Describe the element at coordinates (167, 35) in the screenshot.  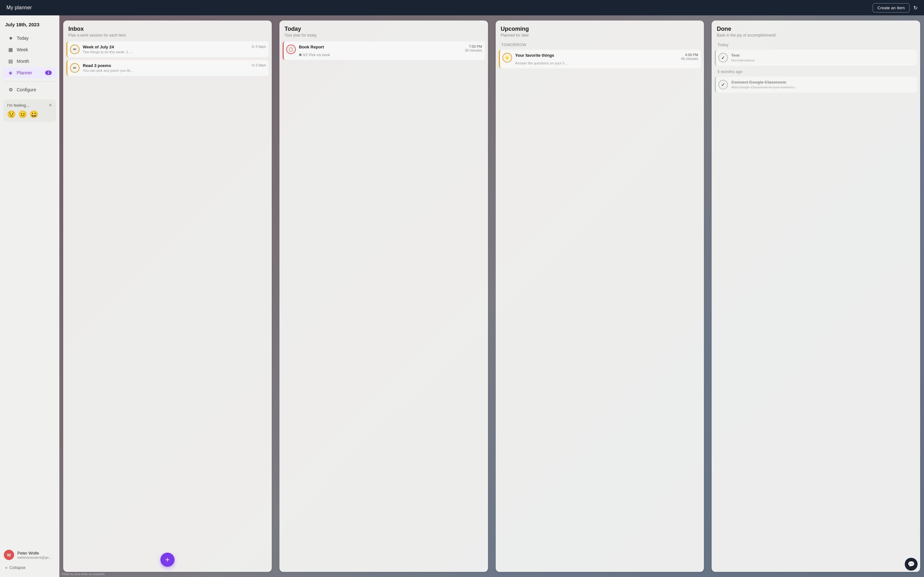
I see `inbox-subtitle: Plan a work session for each item` at that location.